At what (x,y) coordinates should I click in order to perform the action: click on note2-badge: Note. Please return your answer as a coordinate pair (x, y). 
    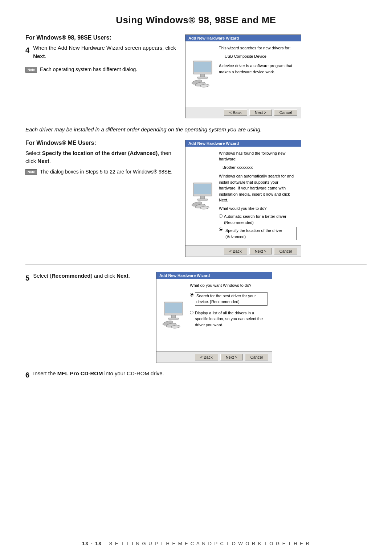
    Looking at the image, I should click on (31, 172).